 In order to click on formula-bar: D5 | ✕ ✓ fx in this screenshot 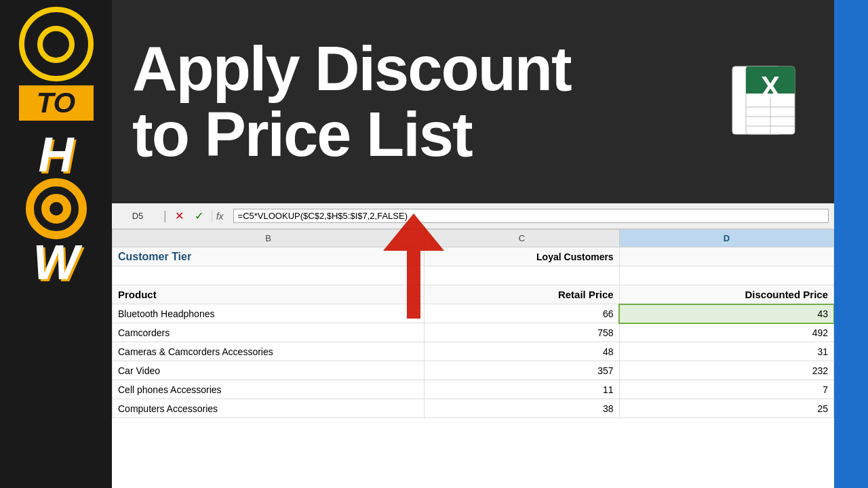, I will do `click(473, 216)`.